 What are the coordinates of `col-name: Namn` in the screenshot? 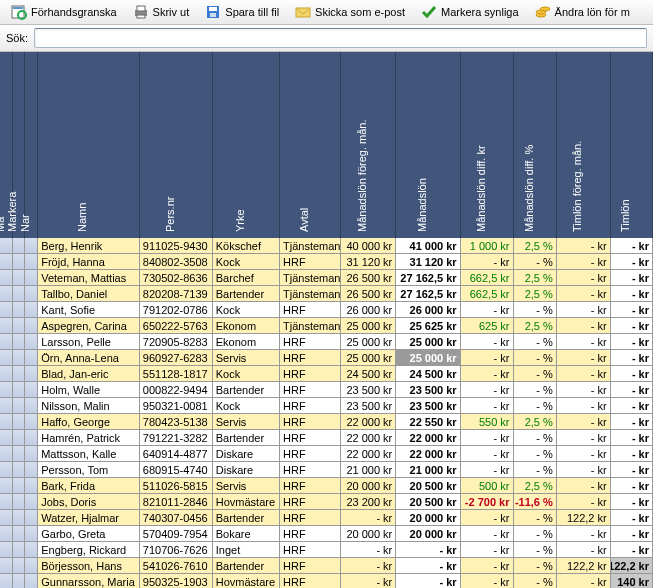 It's located at (89, 145).